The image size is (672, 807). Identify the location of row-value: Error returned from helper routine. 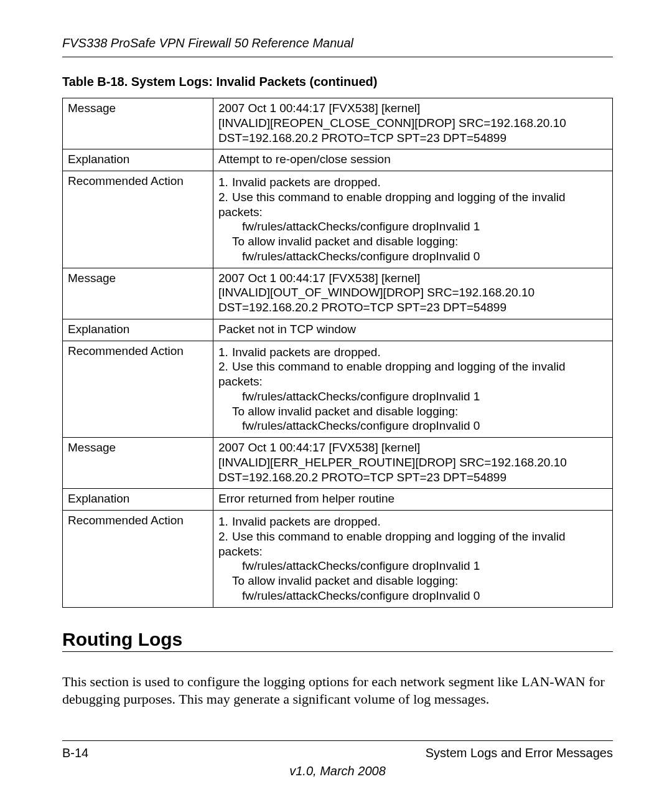
(413, 499).